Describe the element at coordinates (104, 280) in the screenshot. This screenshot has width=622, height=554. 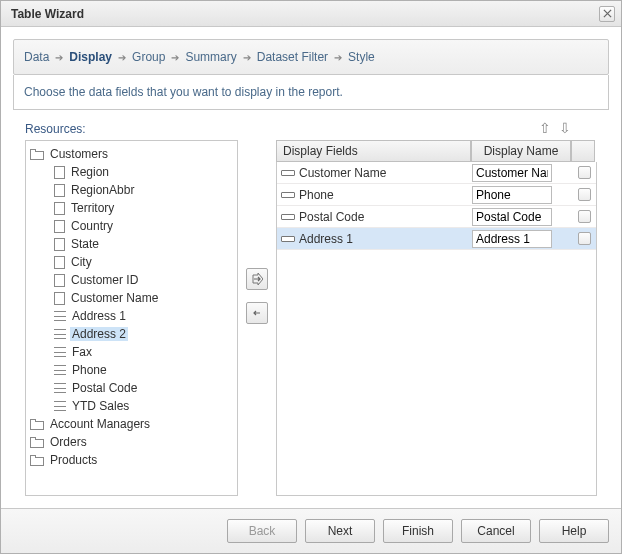
I see `tree-item-label: Customer ID` at that location.